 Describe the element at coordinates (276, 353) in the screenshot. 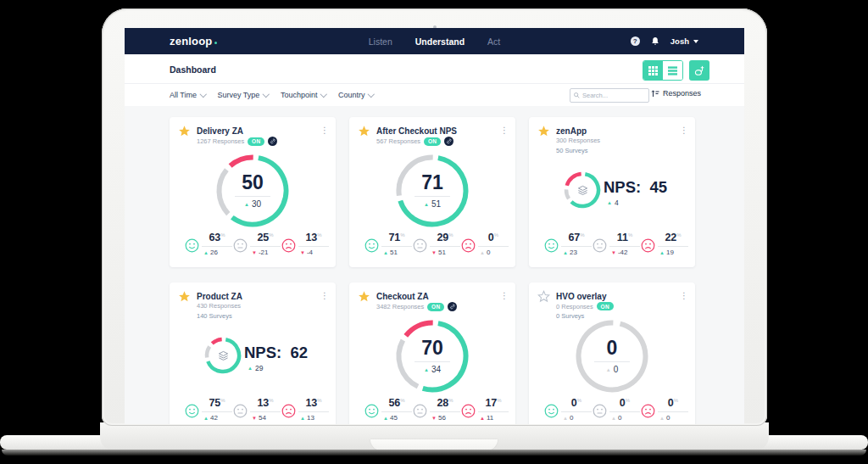

I see `nps-score: NPS: 62` at that location.